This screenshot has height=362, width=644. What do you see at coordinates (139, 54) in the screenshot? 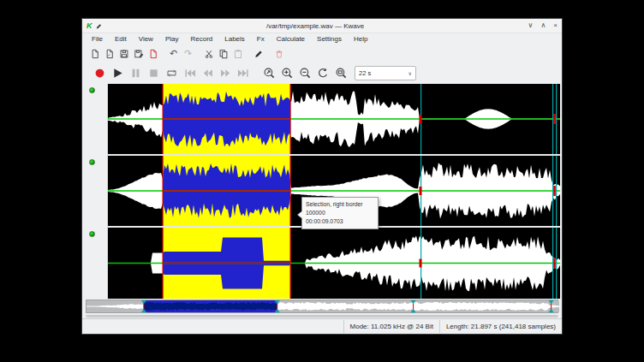
I see `save-as-icon` at bounding box center [139, 54].